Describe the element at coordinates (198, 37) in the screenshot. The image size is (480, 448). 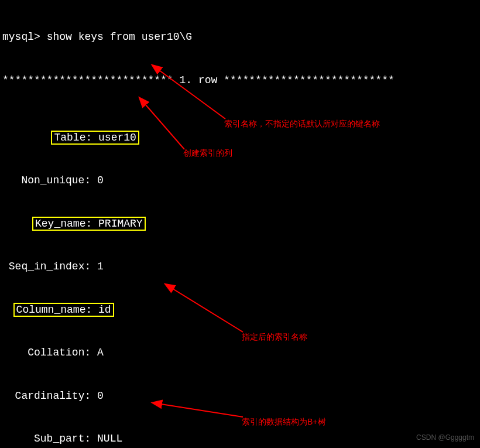
I see `command-line: mysql> show keys from user10\G` at that location.